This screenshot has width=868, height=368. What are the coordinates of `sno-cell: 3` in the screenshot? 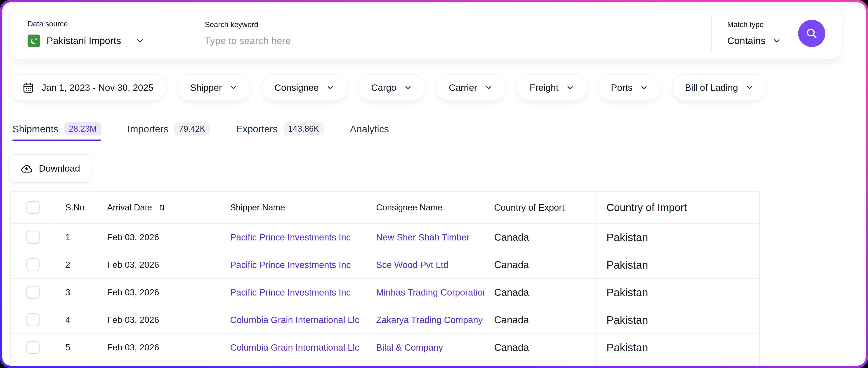 It's located at (76, 292).